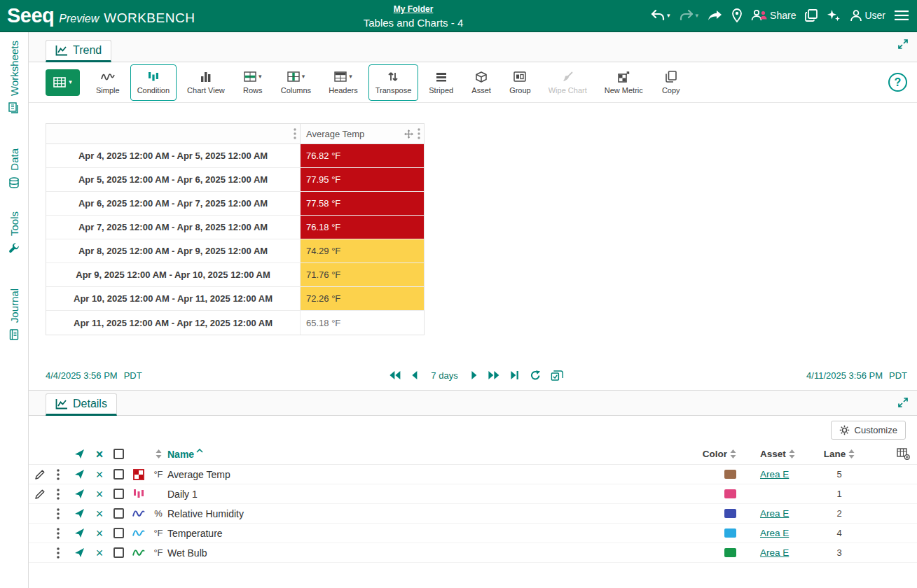 This screenshot has height=588, width=917. Describe the element at coordinates (94, 375) in the screenshot. I see `range-start: 4/4/2025 3:56 PM PDT` at that location.